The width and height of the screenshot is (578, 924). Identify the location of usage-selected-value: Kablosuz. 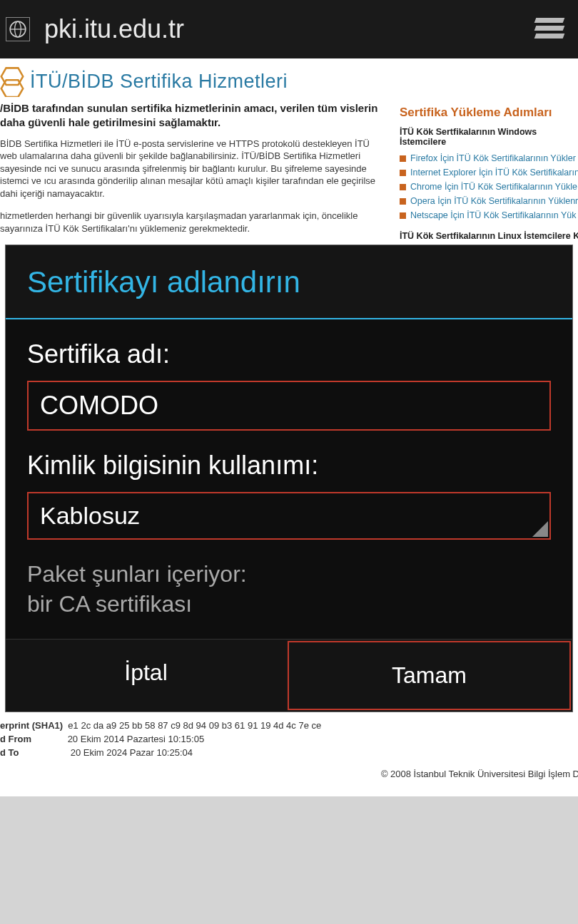
(90, 515).